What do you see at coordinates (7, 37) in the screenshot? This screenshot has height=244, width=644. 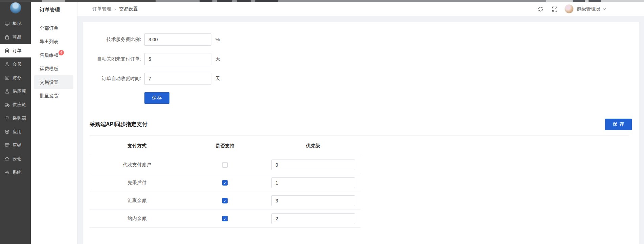 I see `goods-bag-icon` at bounding box center [7, 37].